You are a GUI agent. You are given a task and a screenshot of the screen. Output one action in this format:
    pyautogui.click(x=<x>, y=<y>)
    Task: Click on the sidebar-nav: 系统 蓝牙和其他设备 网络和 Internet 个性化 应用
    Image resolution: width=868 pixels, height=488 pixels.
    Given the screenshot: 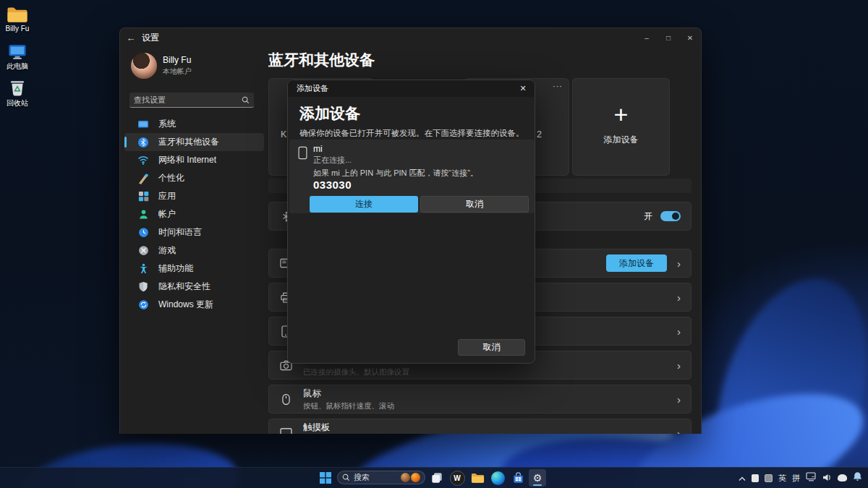 What is the action you would take?
    pyautogui.click(x=194, y=214)
    